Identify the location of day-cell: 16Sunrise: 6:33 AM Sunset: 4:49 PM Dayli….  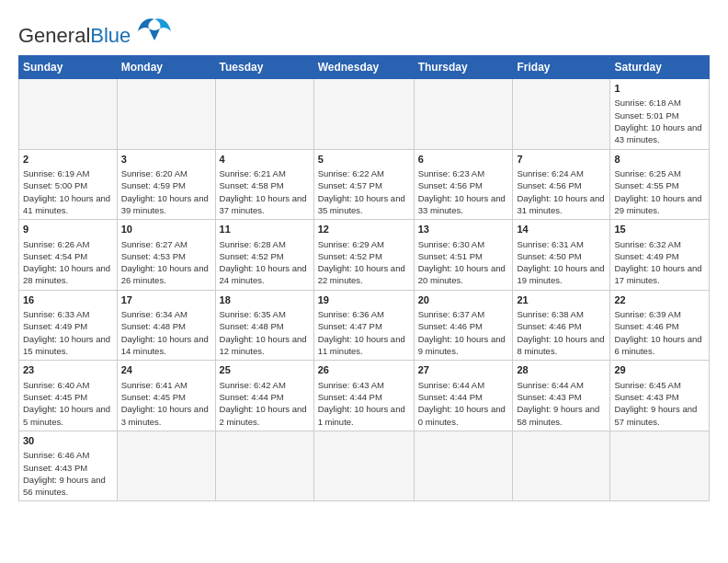
(68, 326).